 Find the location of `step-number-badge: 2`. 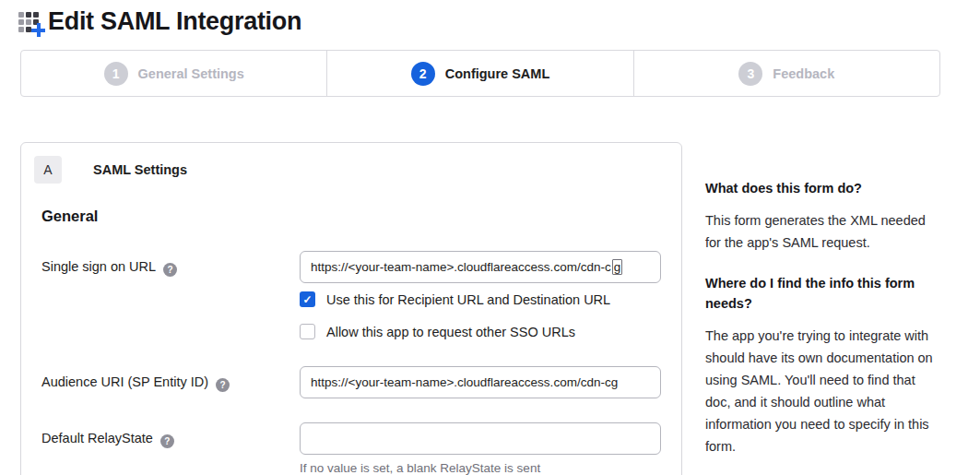

step-number-badge: 2 is located at coordinates (423, 74).